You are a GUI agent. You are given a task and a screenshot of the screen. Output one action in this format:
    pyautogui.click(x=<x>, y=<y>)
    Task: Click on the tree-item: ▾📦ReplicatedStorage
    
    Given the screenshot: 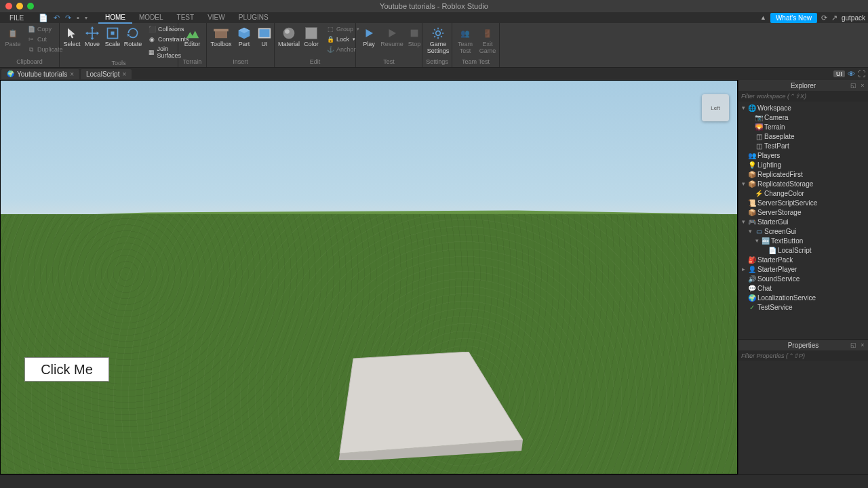 What is the action you would take?
    pyautogui.click(x=803, y=184)
    